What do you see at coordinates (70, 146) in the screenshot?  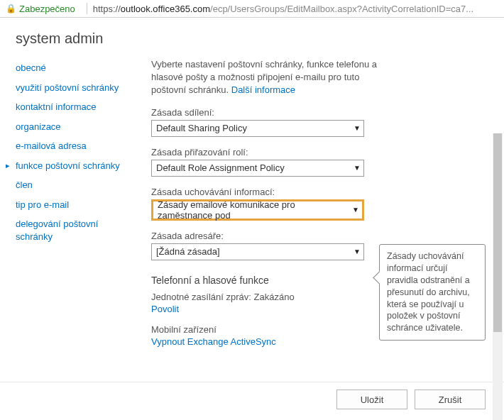 I see `nav-email: e-mailová adresa` at bounding box center [70, 146].